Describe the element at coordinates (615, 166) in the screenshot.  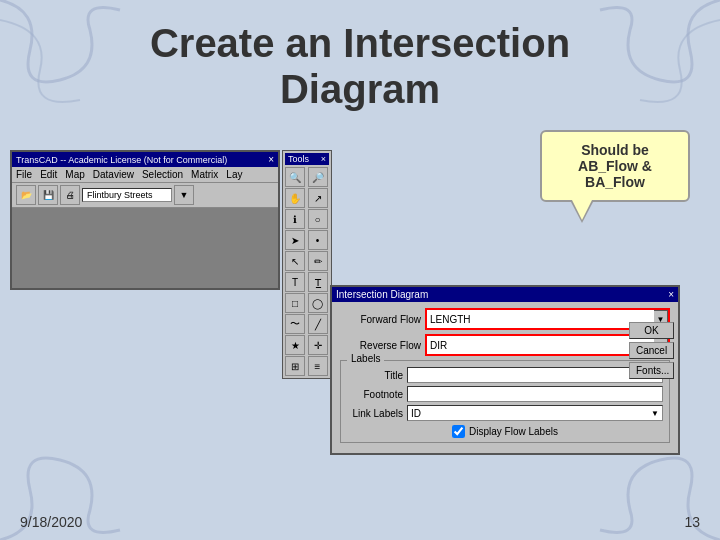
I see `callout-bubble: Should be AB_Flow & BA_Flow` at that location.